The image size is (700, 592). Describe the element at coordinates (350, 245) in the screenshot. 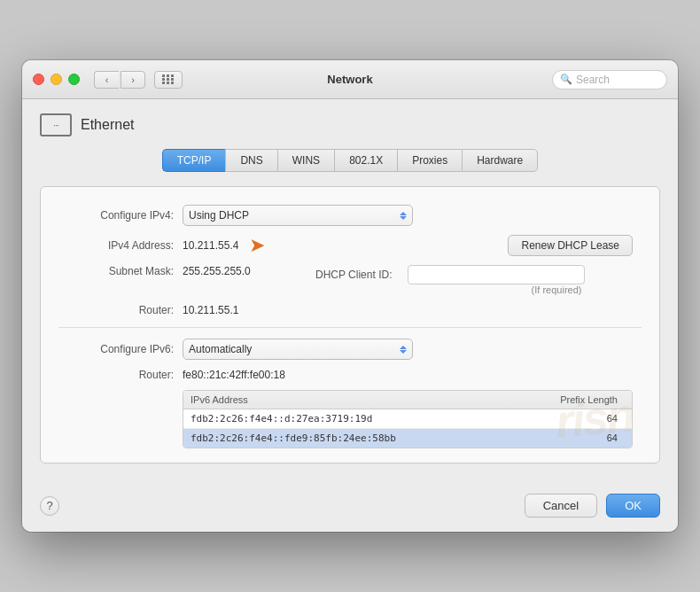

I see `ipv4-address-row: IPv4 Address: 10.211.55.4 ➤ Renew DHCP L…` at that location.